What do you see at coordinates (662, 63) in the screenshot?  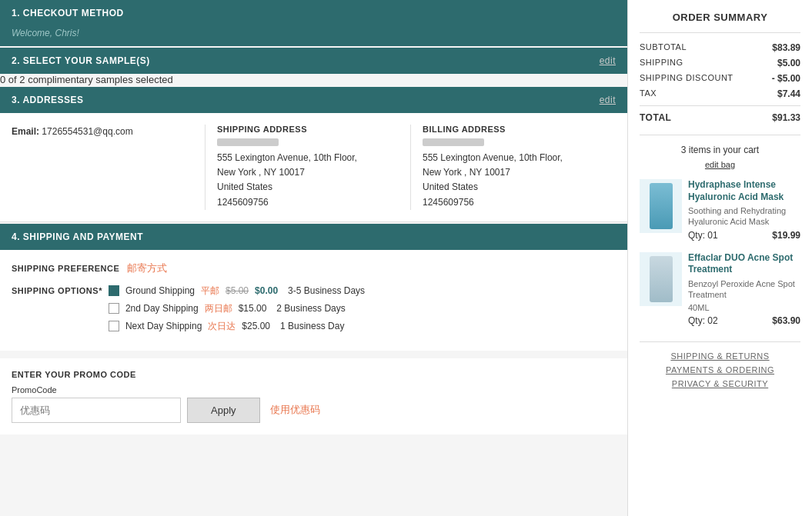 I see `shipping-label: SHIPPING` at bounding box center [662, 63].